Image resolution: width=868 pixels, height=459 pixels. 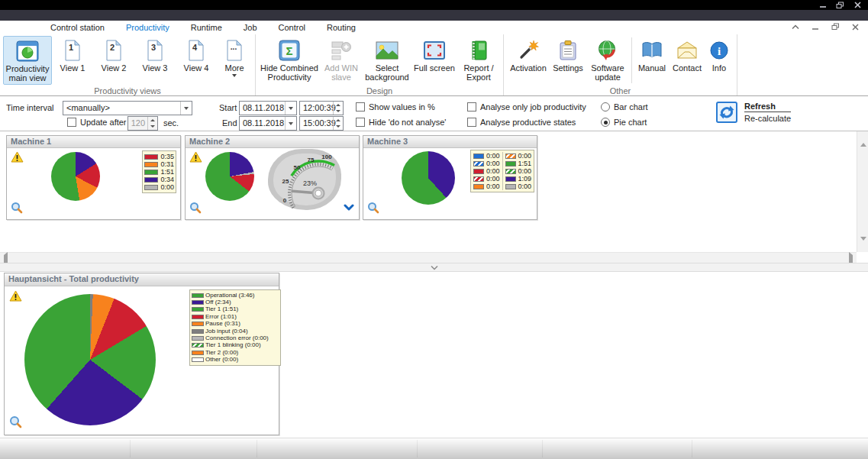 I want to click on view-1-button: 1 View 1, so click(x=73, y=61).